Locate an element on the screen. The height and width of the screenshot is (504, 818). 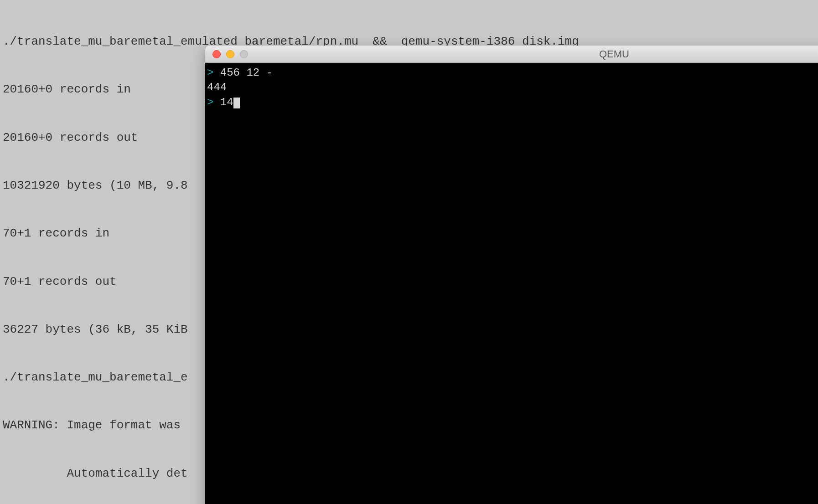
maximize-button is located at coordinates (244, 54).